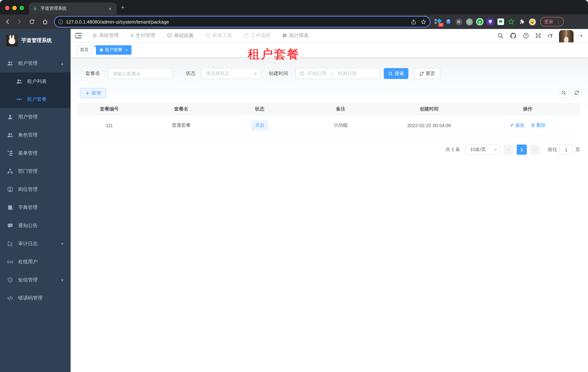 Image resolution: width=588 pixels, height=372 pixels. I want to click on traffic-lights, so click(15, 8).